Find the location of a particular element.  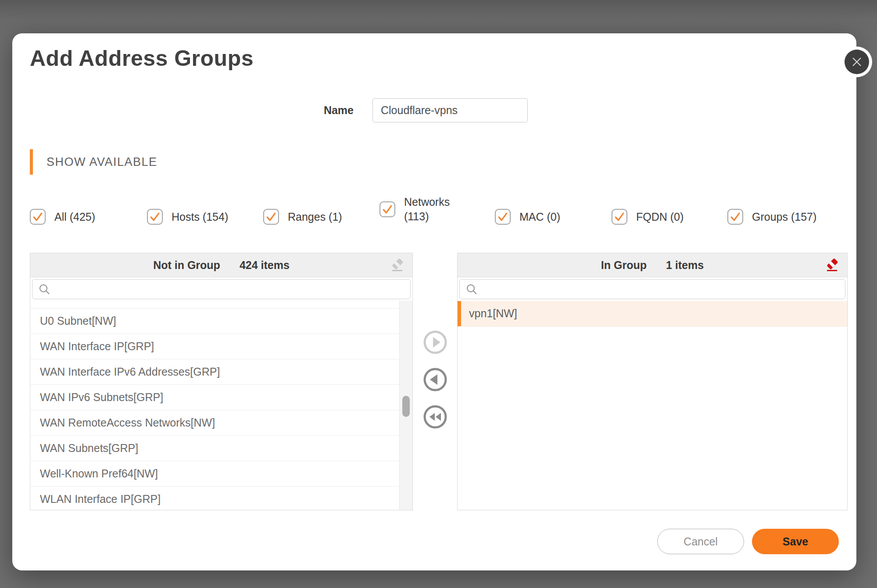

clear-group-eraser-icon is located at coordinates (832, 265).